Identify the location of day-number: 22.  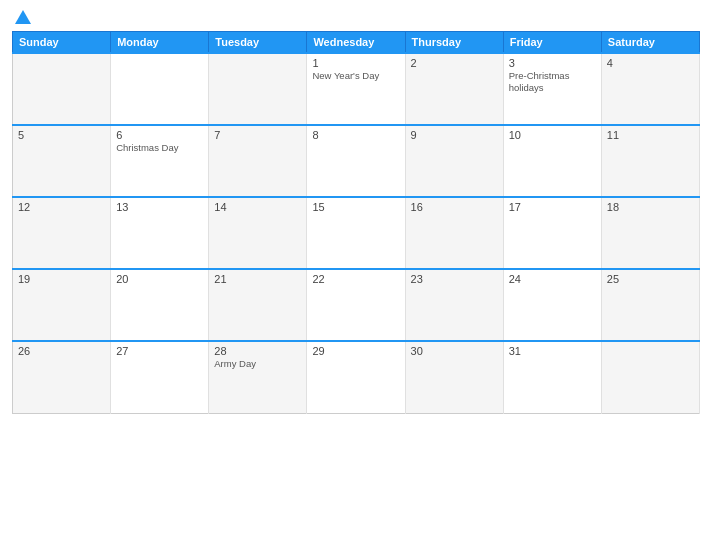
(356, 279).